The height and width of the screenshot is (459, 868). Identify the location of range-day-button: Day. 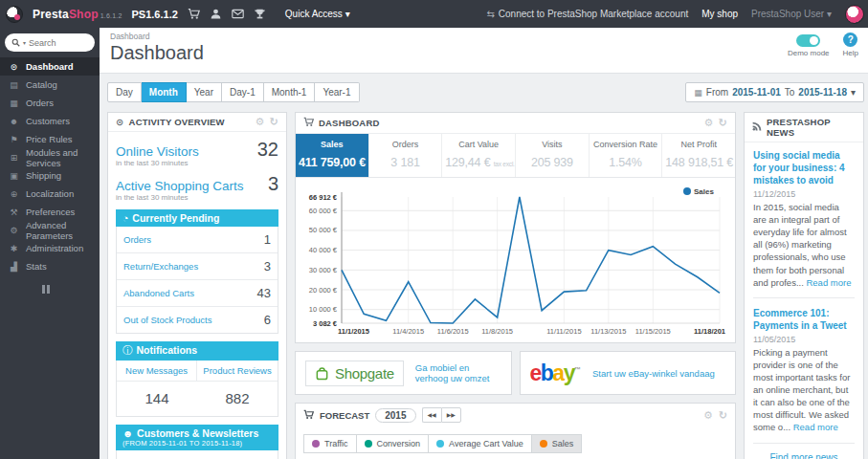
(124, 92).